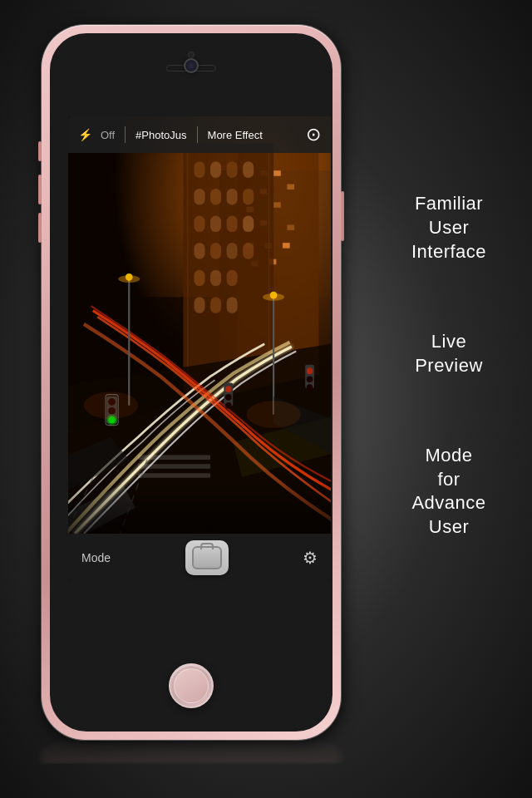 This screenshot has height=798, width=532. What do you see at coordinates (191, 66) in the screenshot?
I see `front-camera-area` at bounding box center [191, 66].